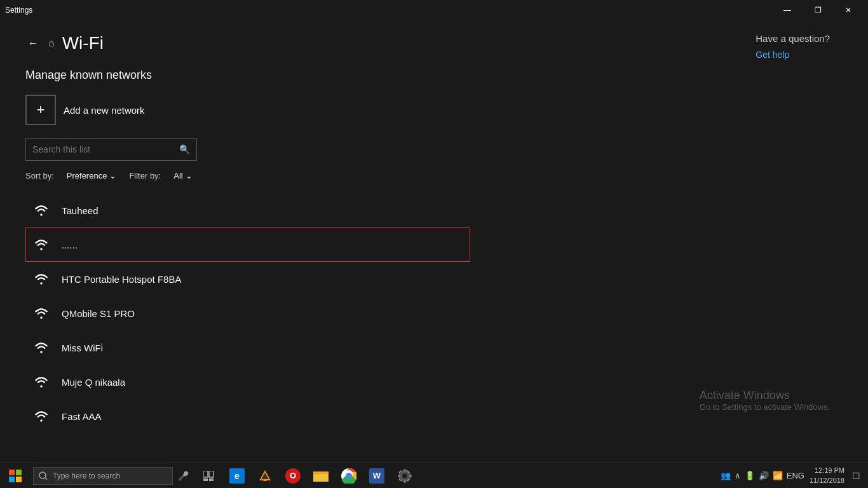 The height and width of the screenshot is (488, 868). What do you see at coordinates (764, 475) in the screenshot?
I see `volume-icon: 🔊` at bounding box center [764, 475].